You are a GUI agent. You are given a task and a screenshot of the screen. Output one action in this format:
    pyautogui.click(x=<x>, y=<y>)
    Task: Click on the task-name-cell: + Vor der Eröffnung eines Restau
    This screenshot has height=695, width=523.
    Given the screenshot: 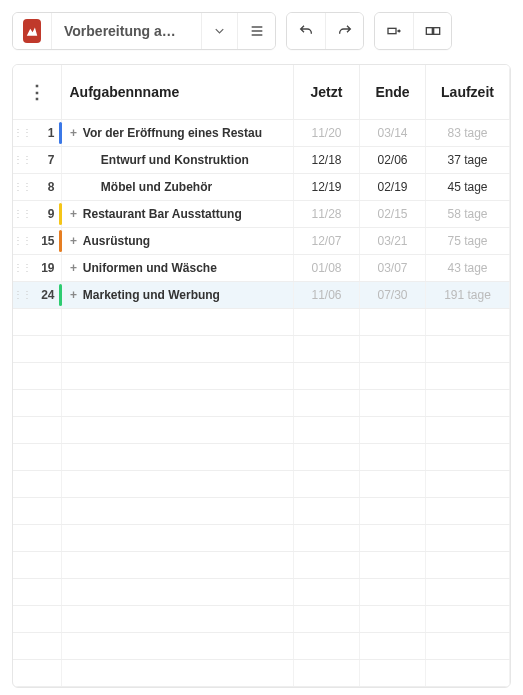 What is the action you would take?
    pyautogui.click(x=178, y=132)
    